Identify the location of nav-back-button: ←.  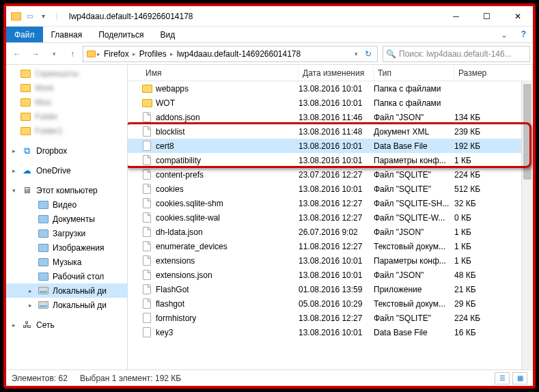
(17, 54).